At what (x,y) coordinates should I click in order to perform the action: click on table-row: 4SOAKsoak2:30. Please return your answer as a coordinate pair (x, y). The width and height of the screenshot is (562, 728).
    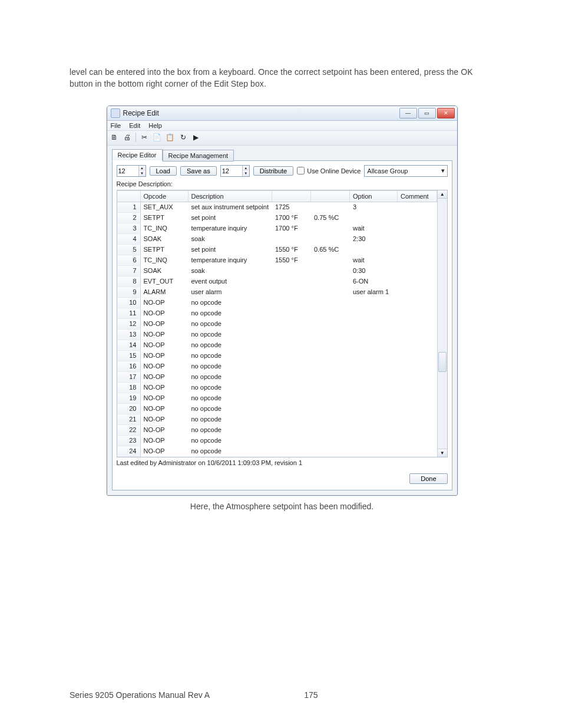
    Looking at the image, I should click on (277, 239).